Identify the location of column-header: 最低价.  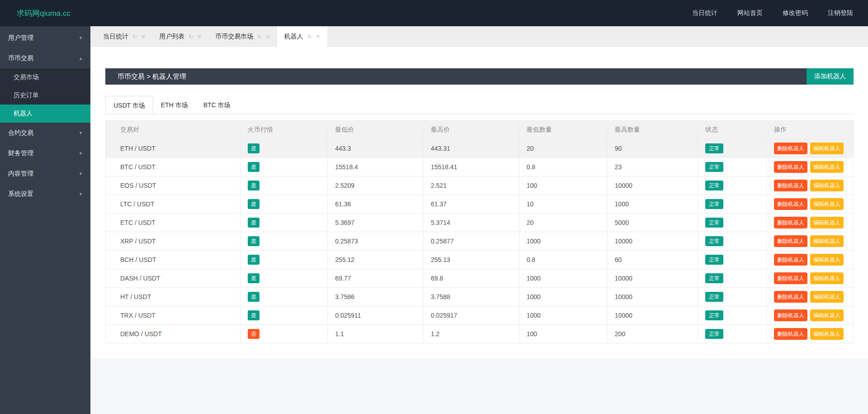
(376, 130).